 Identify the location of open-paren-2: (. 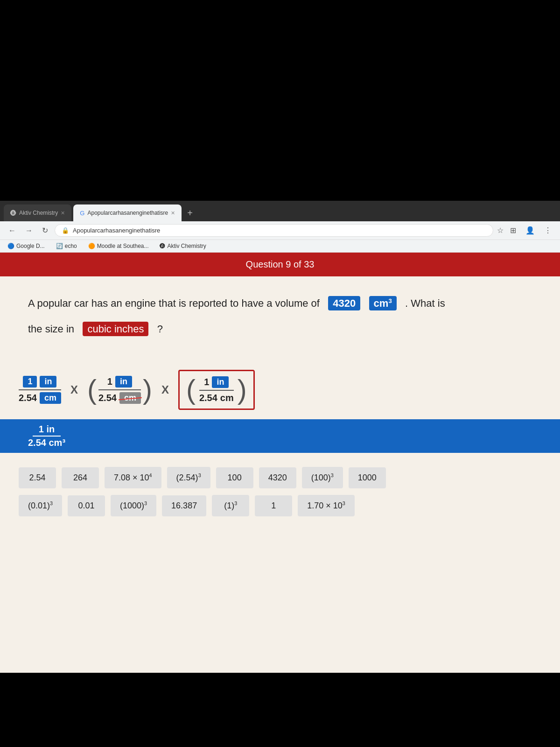
(92, 390).